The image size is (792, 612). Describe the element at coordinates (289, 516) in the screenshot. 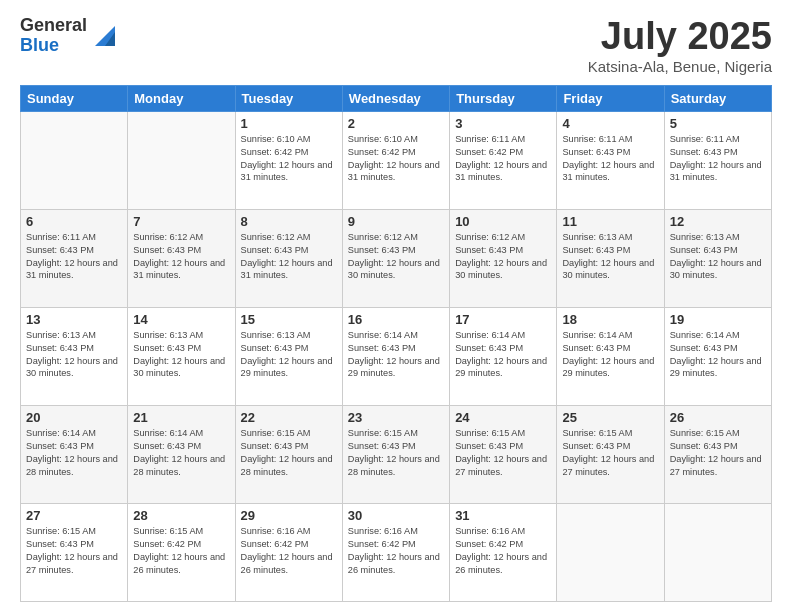

I see `day-number: 29` at that location.